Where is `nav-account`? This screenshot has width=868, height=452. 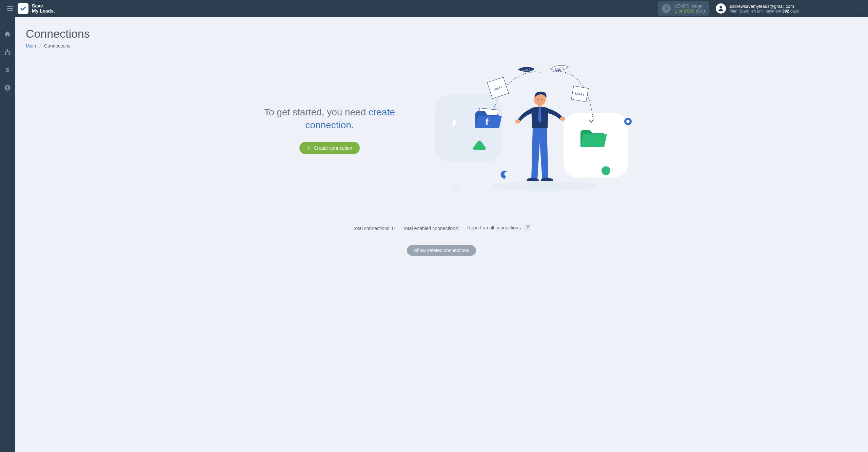 nav-account is located at coordinates (7, 89).